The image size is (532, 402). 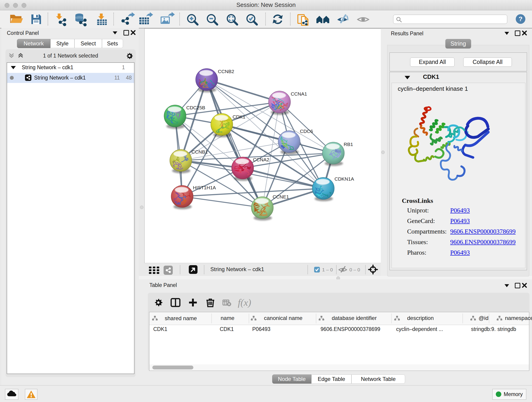 What do you see at coordinates (244, 303) in the screenshot?
I see `svg-text: f(x)` at bounding box center [244, 303].